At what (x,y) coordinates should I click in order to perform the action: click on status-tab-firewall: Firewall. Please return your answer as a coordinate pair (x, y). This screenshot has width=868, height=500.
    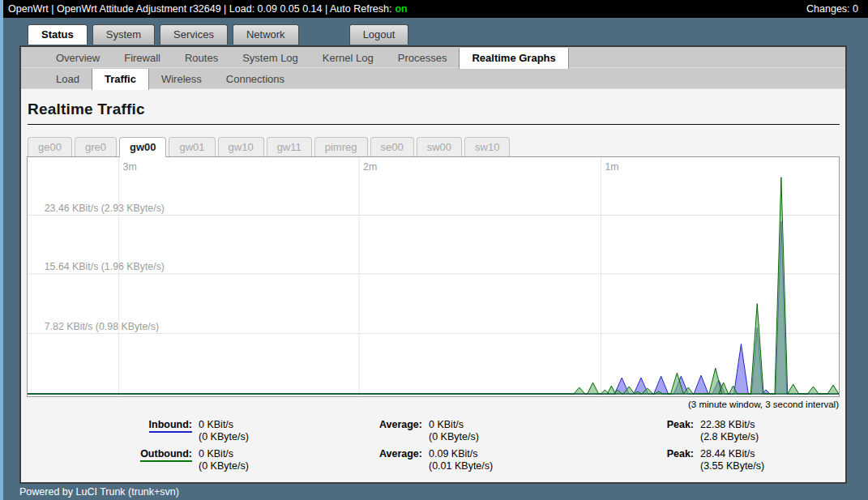
    Looking at the image, I should click on (143, 58).